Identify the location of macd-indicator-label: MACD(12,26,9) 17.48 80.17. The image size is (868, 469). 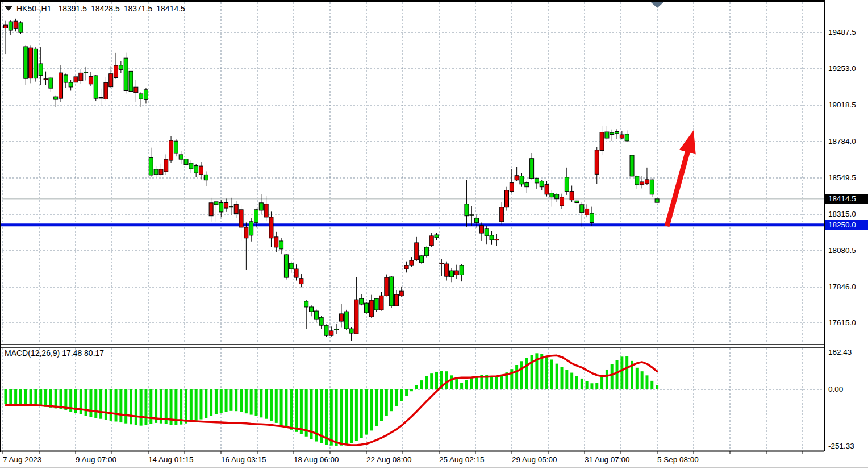
(55, 353).